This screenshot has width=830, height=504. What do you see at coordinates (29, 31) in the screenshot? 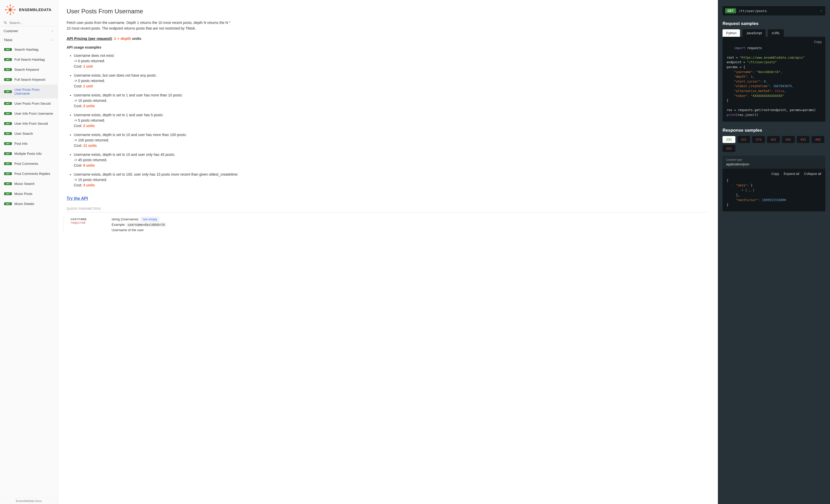
I see `nav-group-customer: Customer` at bounding box center [29, 31].